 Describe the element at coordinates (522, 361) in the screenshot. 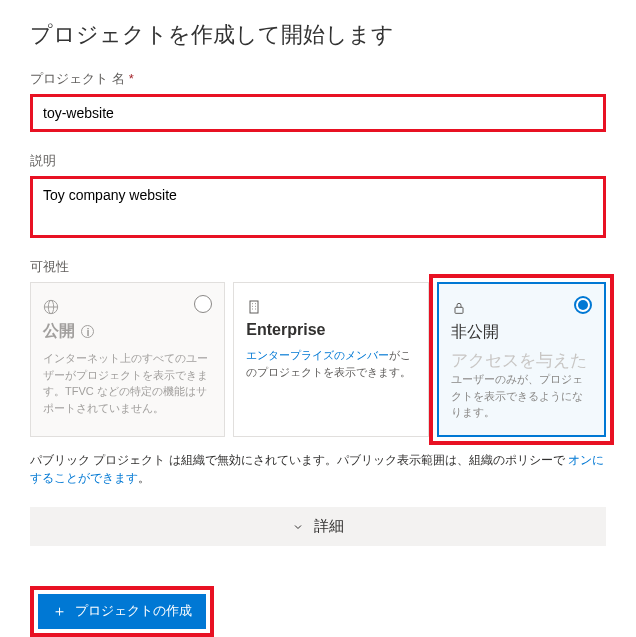

I see `visibility-private-subtitle: アクセスを与えた` at that location.